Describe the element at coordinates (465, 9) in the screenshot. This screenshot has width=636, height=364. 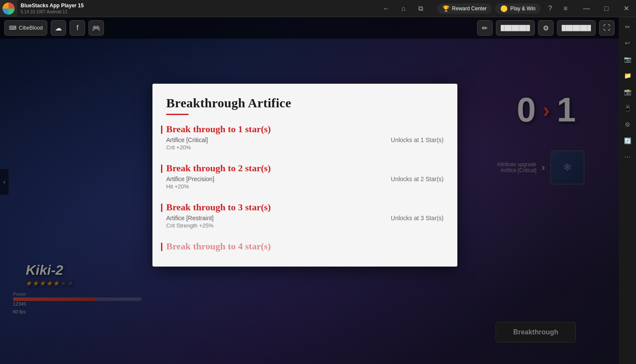
I see `reward-center-button: 🏆 Reward Center` at that location.